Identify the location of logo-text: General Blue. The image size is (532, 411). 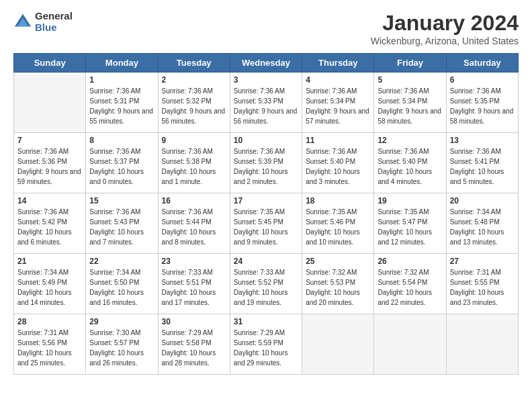
(54, 21).